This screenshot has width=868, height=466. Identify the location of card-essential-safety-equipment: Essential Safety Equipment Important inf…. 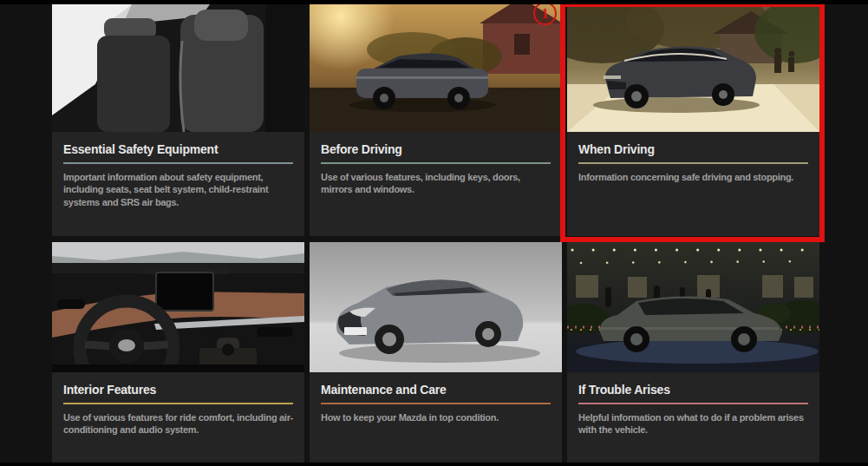
(179, 120).